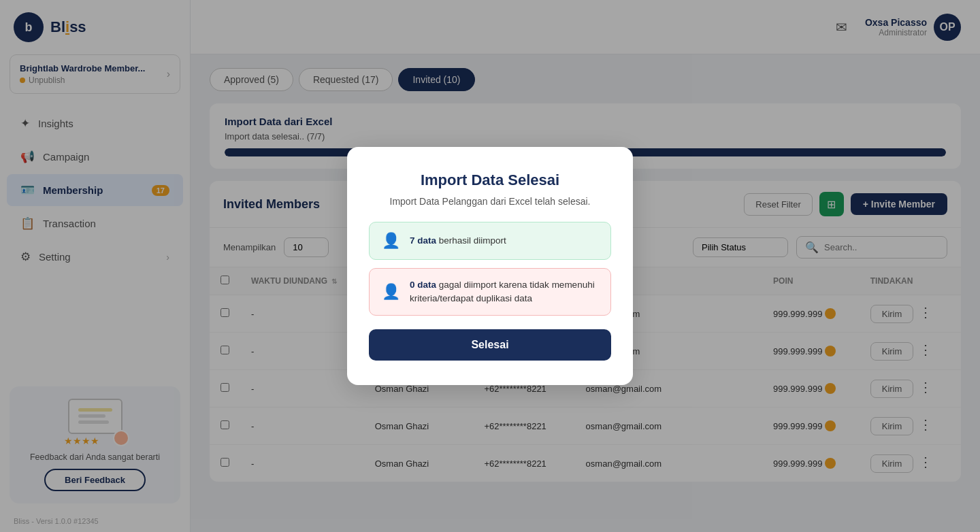 Image resolution: width=980 pixels, height=532 pixels. Describe the element at coordinates (490, 267) in the screenshot. I see `modal: Import Data Selesai Import Data Pelangga…` at that location.